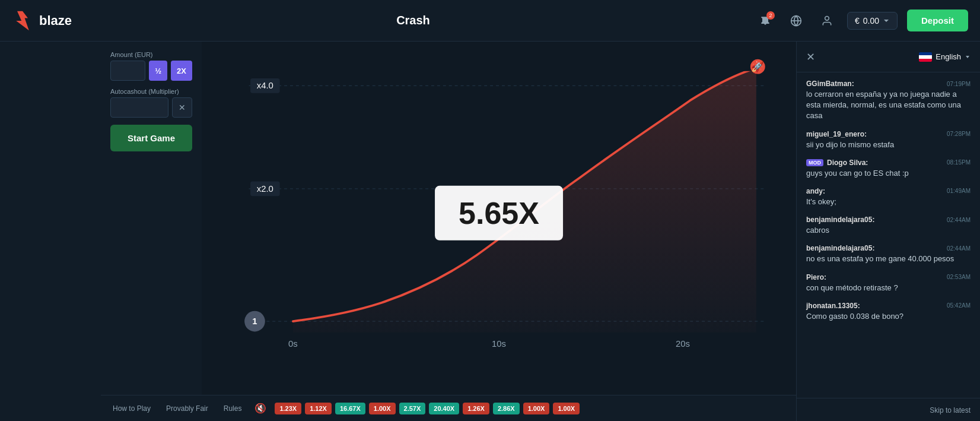  What do you see at coordinates (889, 173) in the screenshot?
I see `chat-text: guys you can go to ES chat :p` at bounding box center [889, 173].